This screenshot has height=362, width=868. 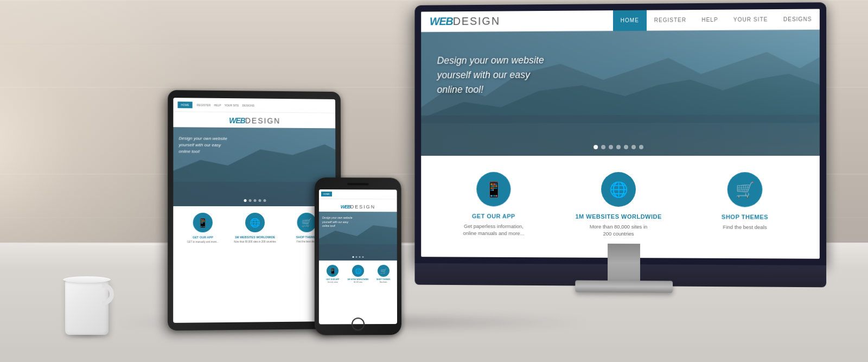 What do you see at coordinates (621, 21) in the screenshot?
I see `site-nav: WEBDESIGN HOME REGISTER HELP YOUR SITE D…` at bounding box center [621, 21].